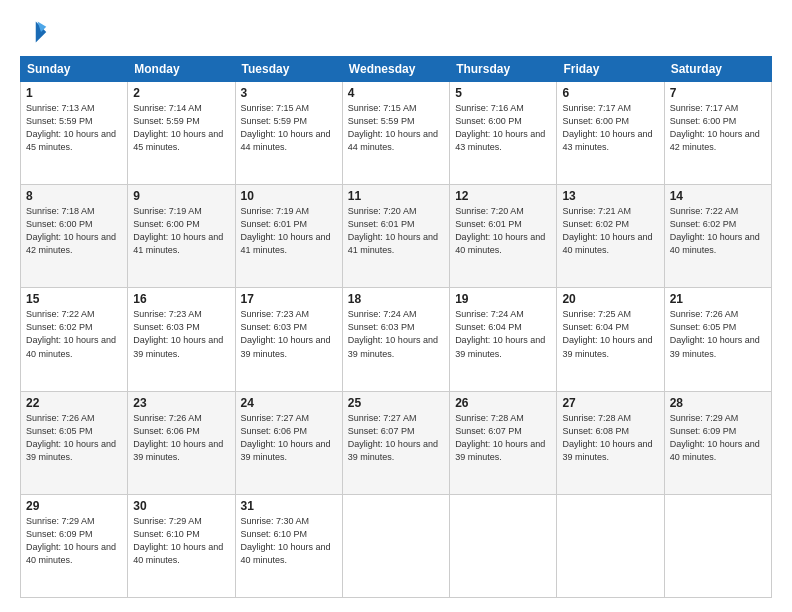 The height and width of the screenshot is (612, 792). What do you see at coordinates (718, 134) in the screenshot?
I see `calendar-cell: 7Sunrise: 7:17 AMSunset: 6:00 PMDaylight…` at bounding box center [718, 134].